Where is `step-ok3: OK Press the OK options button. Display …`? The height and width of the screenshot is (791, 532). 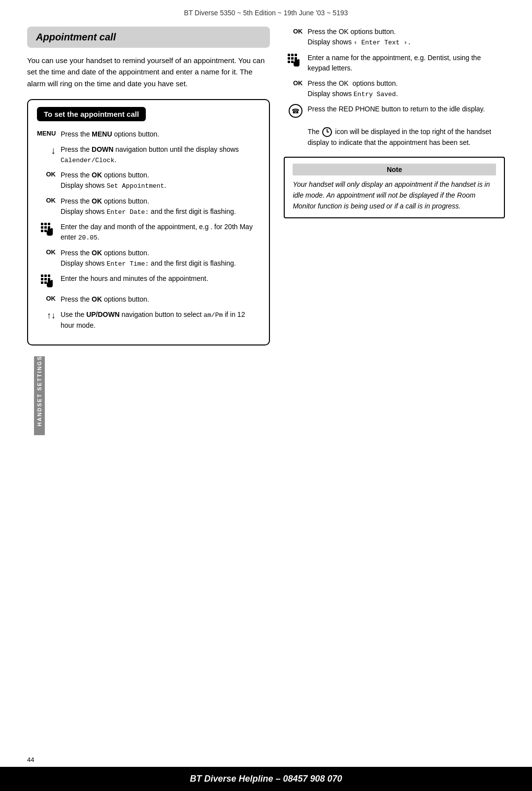 step-ok3: OK Press the OK options button. Display … is located at coordinates (149, 258).